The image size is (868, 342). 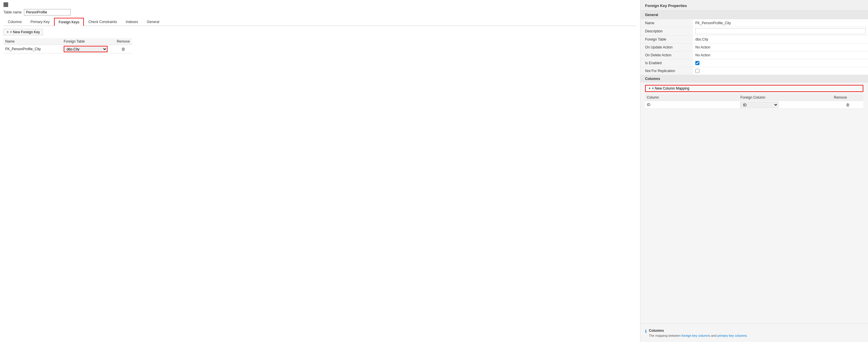 What do you see at coordinates (667, 23) in the screenshot?
I see `prop-label-name: Name` at bounding box center [667, 23].